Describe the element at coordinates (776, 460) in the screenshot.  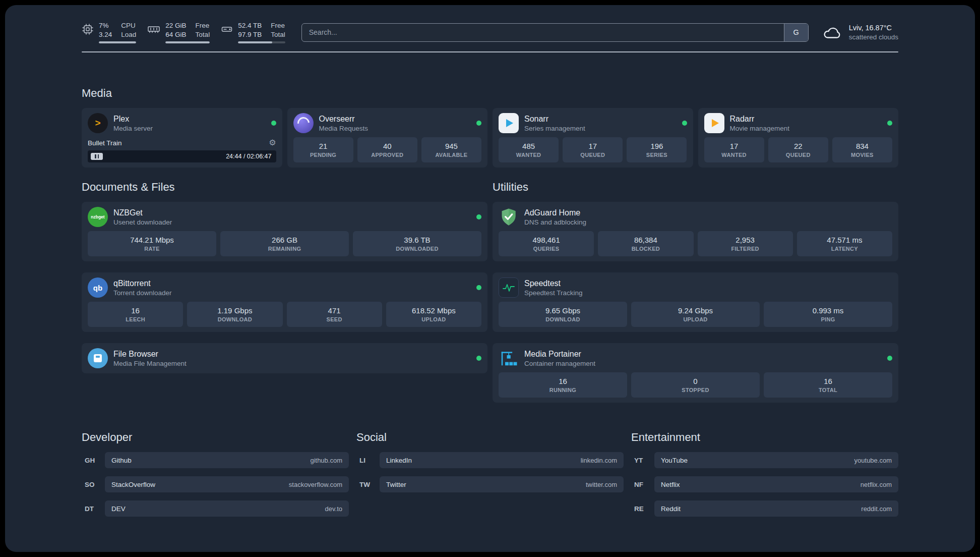
I see `bookmark-link-youtube: YouTube youtube.com` at that location.